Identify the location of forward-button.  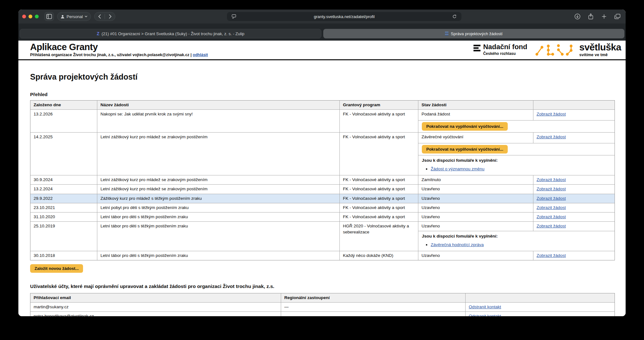
(110, 16).